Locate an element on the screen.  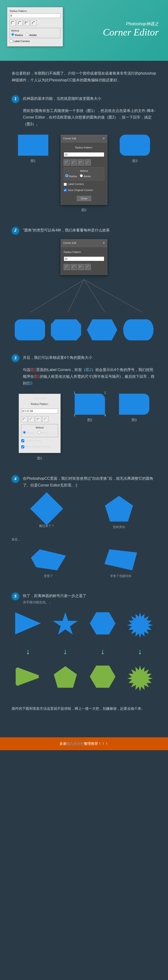
shape-bevel is located at coordinates (102, 330).